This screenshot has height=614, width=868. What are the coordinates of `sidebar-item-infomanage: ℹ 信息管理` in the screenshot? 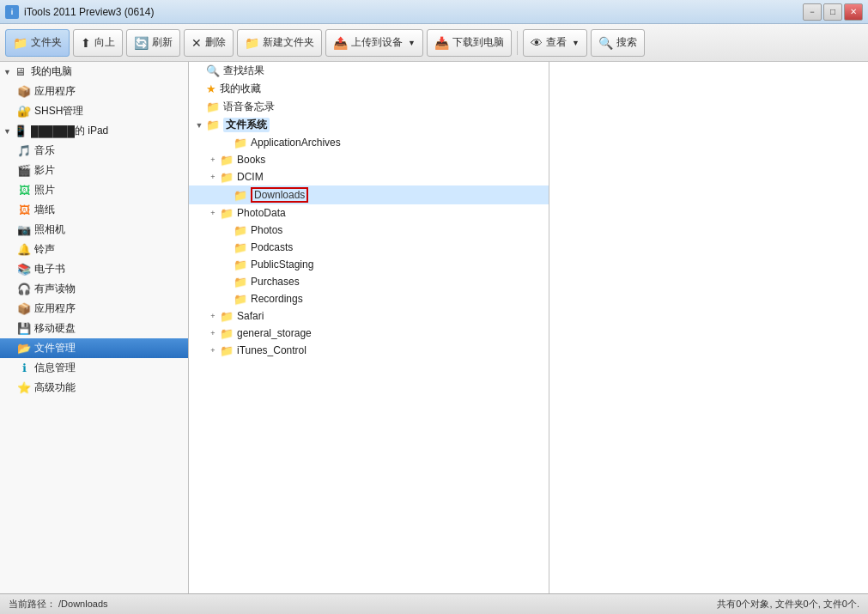 It's located at (94, 368).